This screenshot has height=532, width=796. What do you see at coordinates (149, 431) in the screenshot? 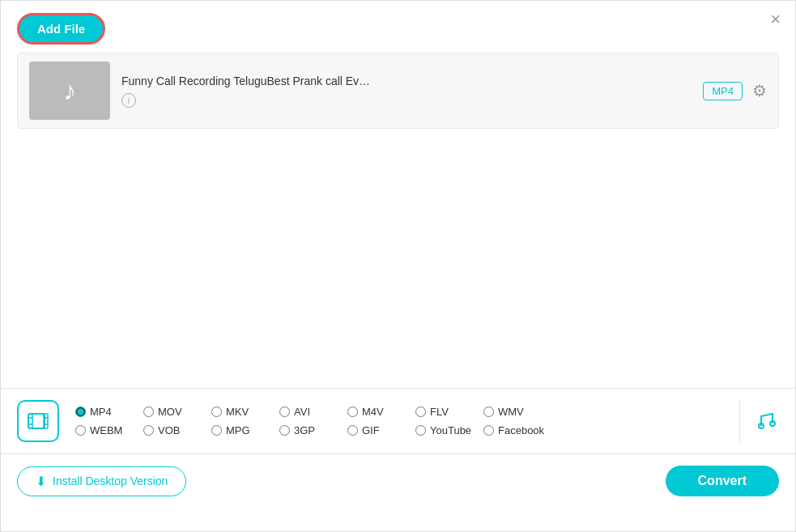
I see `radio-vob` at bounding box center [149, 431].